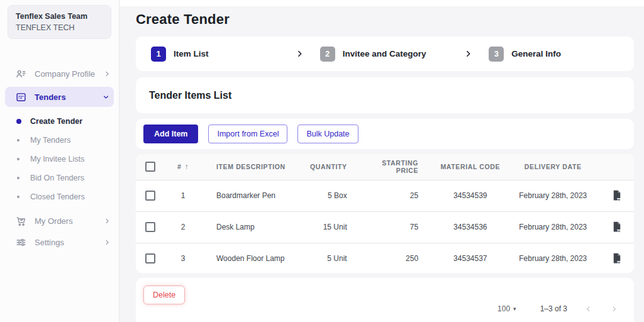  Describe the element at coordinates (59, 158) in the screenshot. I see `sidebar-nav: Company Profile Tenders` at that location.